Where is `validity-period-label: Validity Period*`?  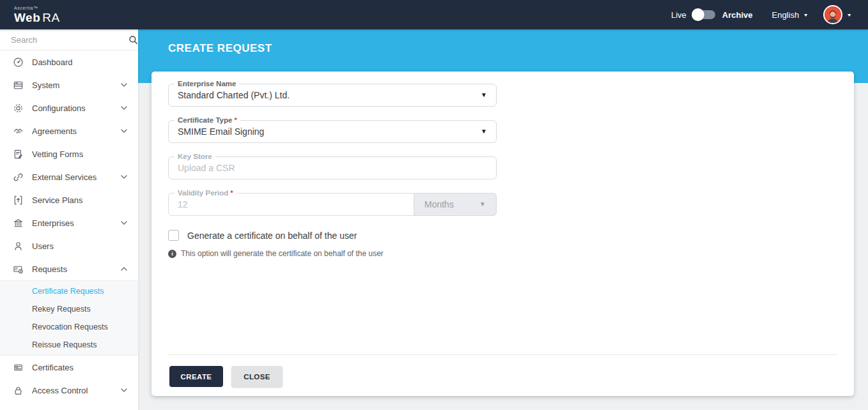
validity-period-label: Validity Period* is located at coordinates (206, 193).